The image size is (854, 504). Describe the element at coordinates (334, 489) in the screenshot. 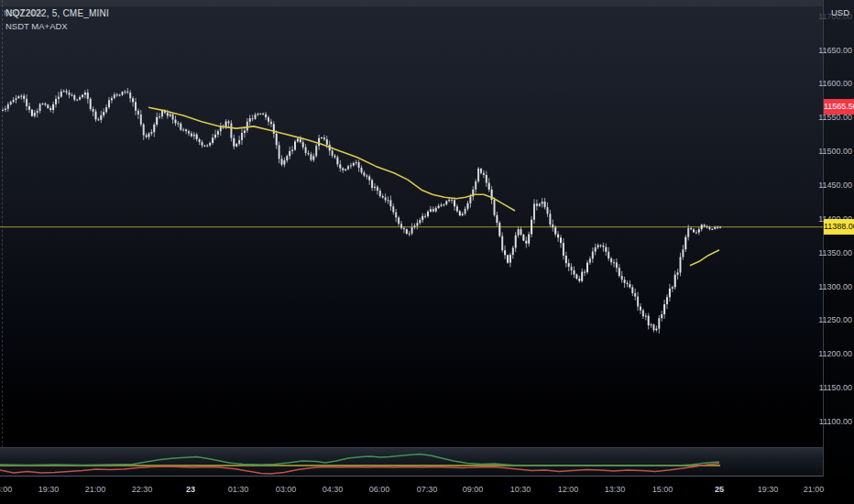

I see `time-label: 04:30` at that location.